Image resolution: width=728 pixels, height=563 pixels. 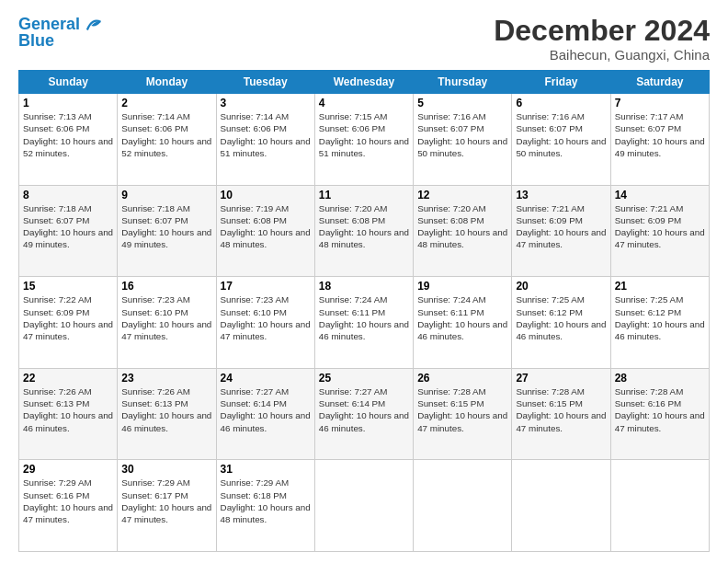 I want to click on calendar-cell: 12 Sunrise: 7:20 AM Sunset: 6:08 PM Dayl…, so click(x=463, y=231).